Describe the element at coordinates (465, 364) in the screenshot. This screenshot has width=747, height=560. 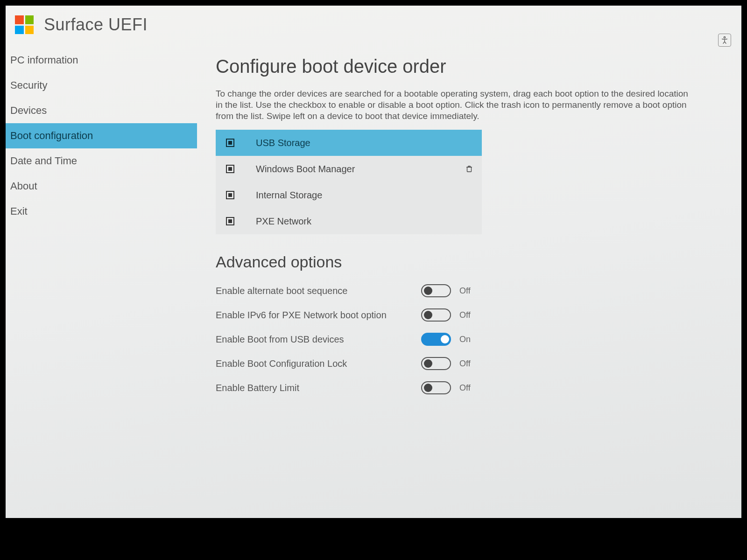
I see `option-row-boot-config-lock: Enable Boot Configuration Lock Off` at that location.